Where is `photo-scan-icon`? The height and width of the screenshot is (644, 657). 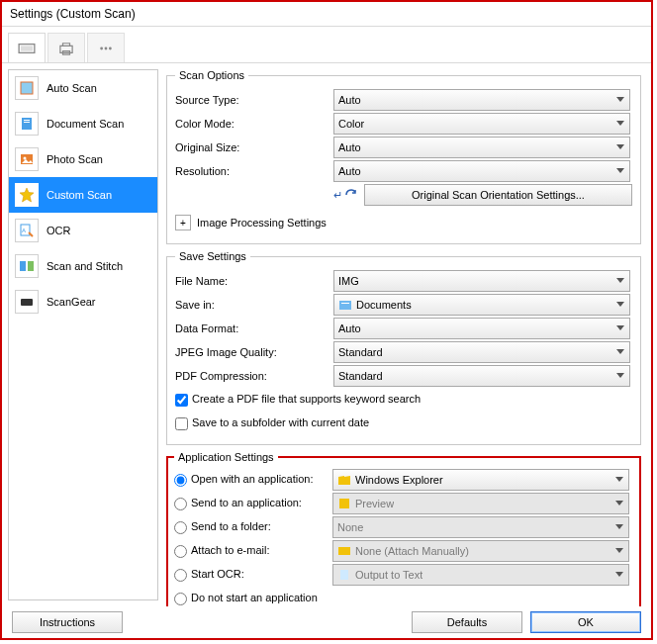 photo-scan-icon is located at coordinates (27, 159).